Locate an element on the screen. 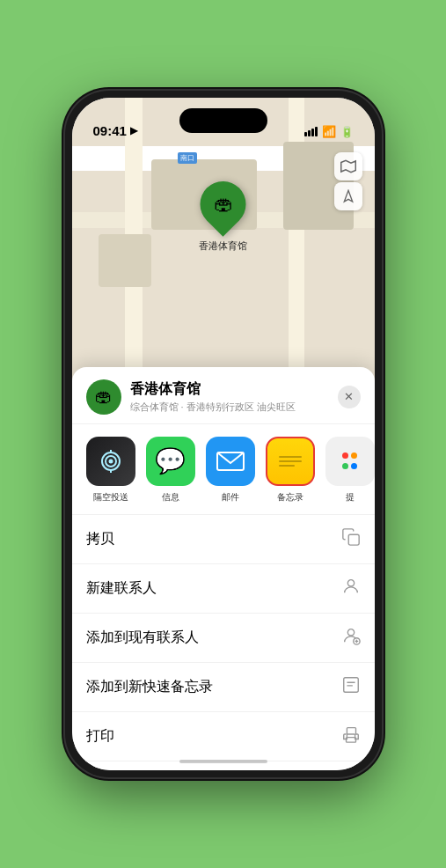  status-time: 09:41 is located at coordinates (110, 130).